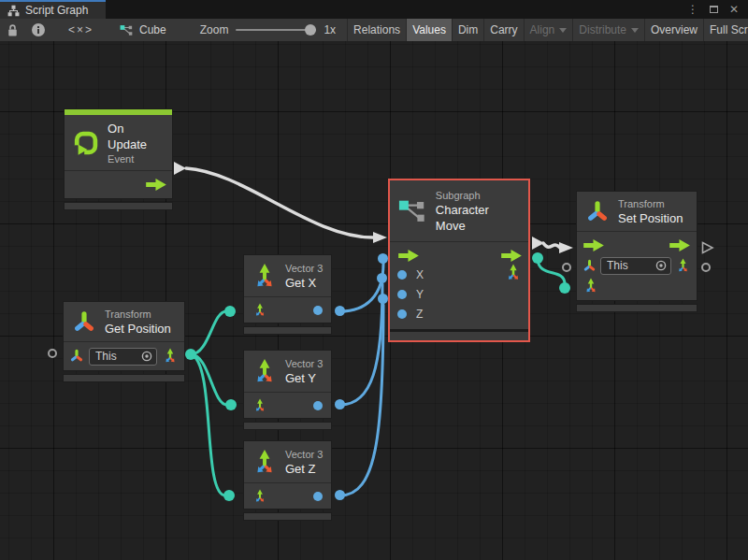 Image resolution: width=748 pixels, height=560 pixels. Describe the element at coordinates (209, 380) in the screenshot. I see `wire-getposition-to-gety` at that location.